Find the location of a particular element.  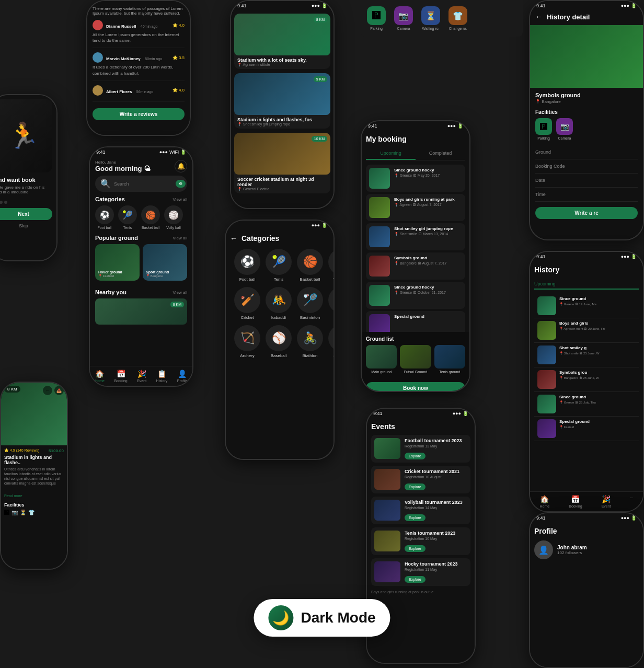

ground-location: 📍 Fairfield is located at coordinates (117, 276).